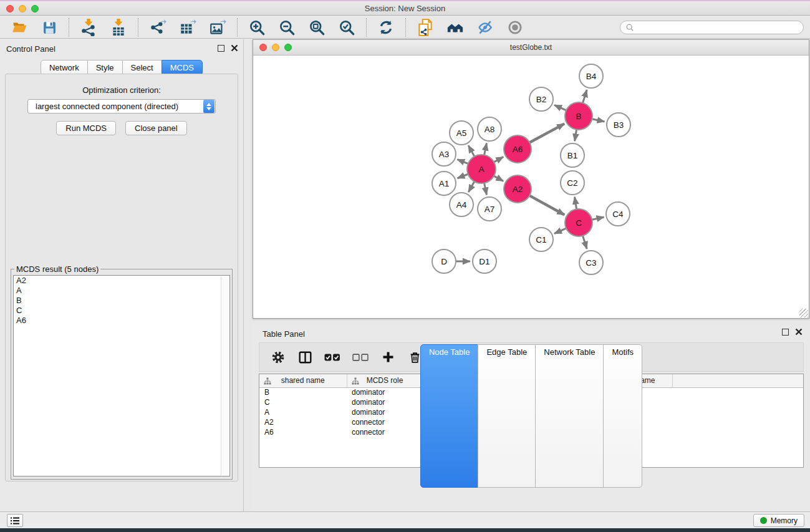 The width and height of the screenshot is (810, 532). What do you see at coordinates (576, 203) in the screenshot?
I see `graph-edge-C-C2` at bounding box center [576, 203].